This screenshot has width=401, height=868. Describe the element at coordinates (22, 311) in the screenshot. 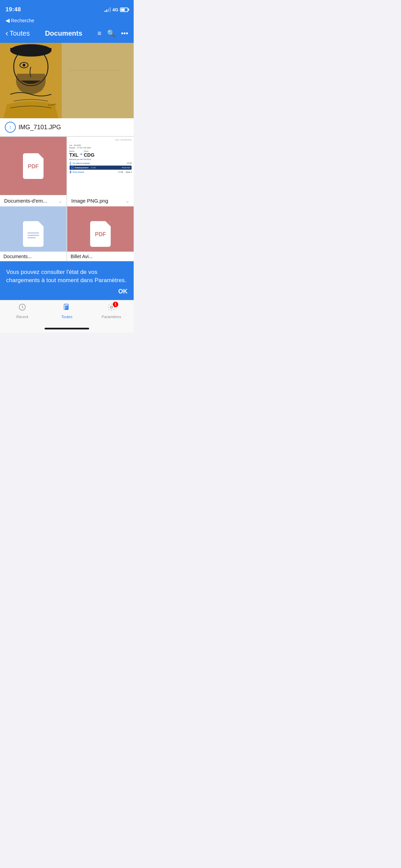

I see `tab-recent: Récent` at that location.